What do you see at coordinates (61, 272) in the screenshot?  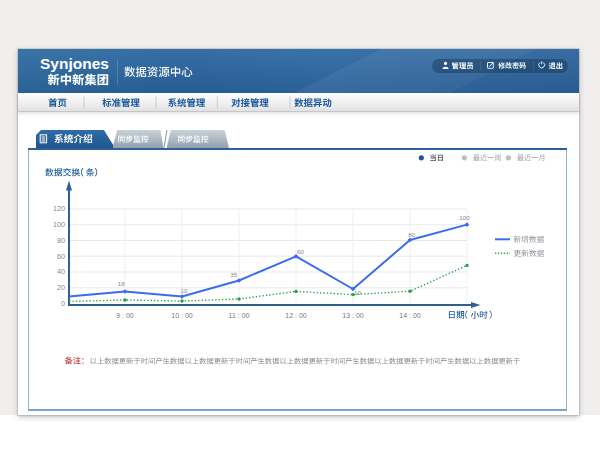 I see `svg-text: 40` at bounding box center [61, 272].